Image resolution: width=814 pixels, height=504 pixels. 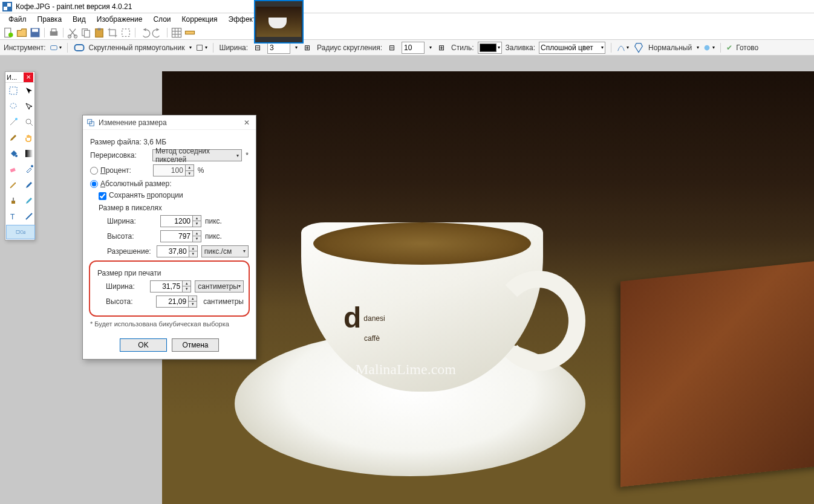 I want to click on radius-input, so click(x=413, y=48).